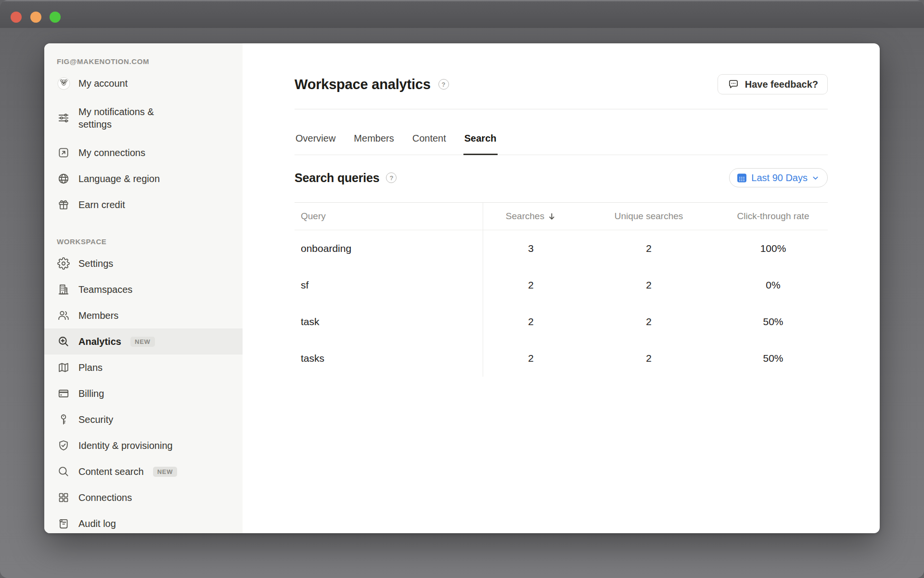  Describe the element at coordinates (143, 118) in the screenshot. I see `sidebar-item-my-notifications-settings: My notifications & settings` at that location.